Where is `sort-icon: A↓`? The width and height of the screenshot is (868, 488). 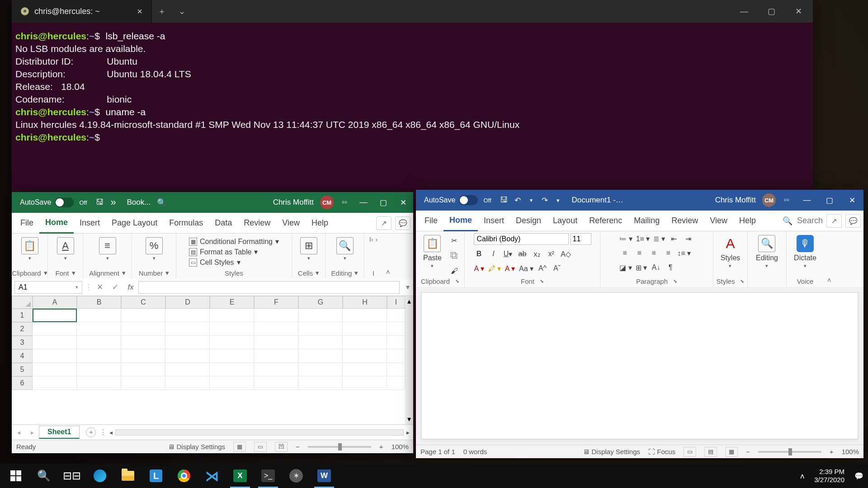
sort-icon: A↓ is located at coordinates (656, 267).